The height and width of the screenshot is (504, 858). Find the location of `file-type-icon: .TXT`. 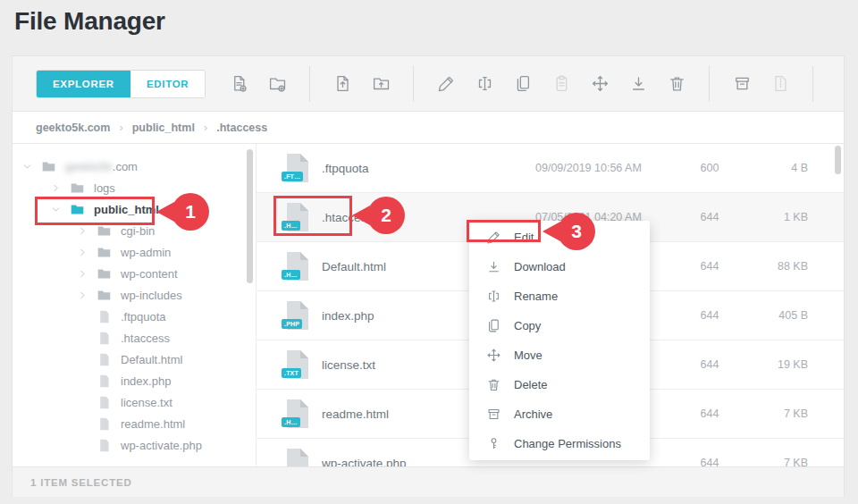

file-type-icon: .TXT is located at coordinates (298, 365).